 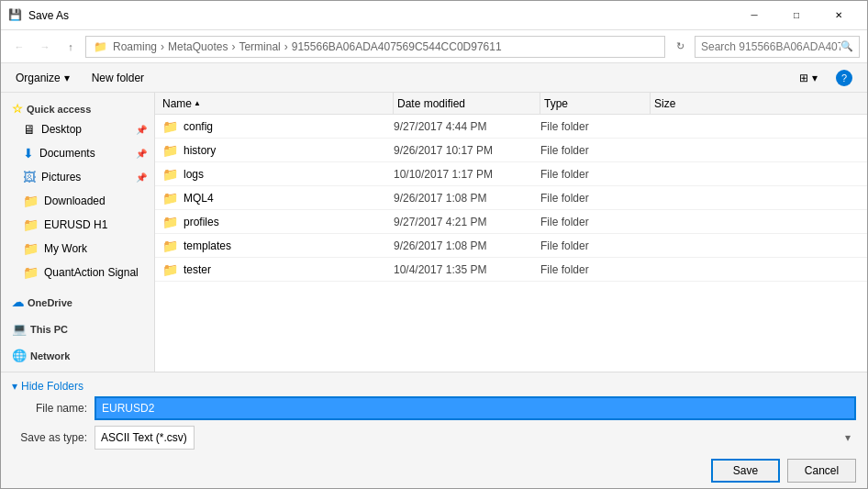 What do you see at coordinates (826, 78) in the screenshot?
I see `toolbar-right: ⊞ ▾ ?` at bounding box center [826, 78].